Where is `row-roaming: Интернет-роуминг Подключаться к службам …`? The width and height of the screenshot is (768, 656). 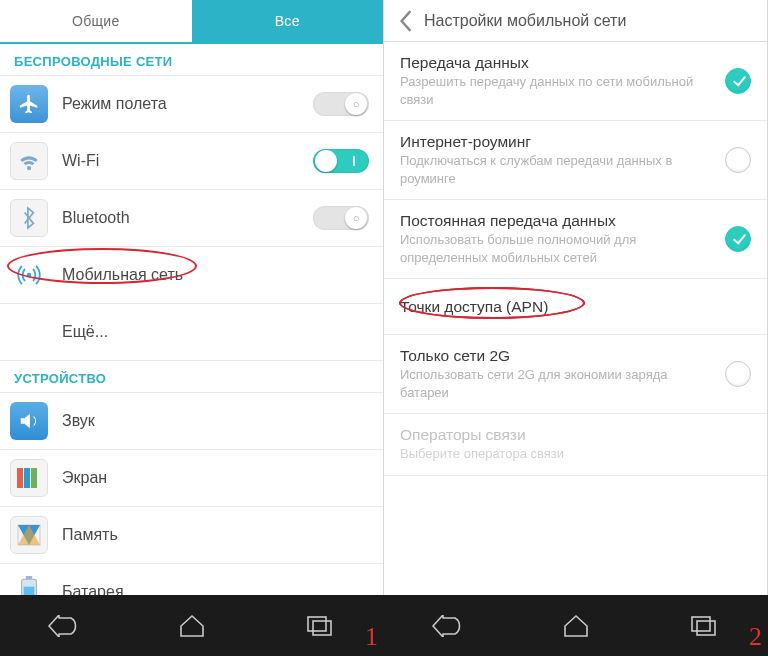
row-roaming: Интернет-роуминг Подключаться к службам … is located at coordinates (576, 160).